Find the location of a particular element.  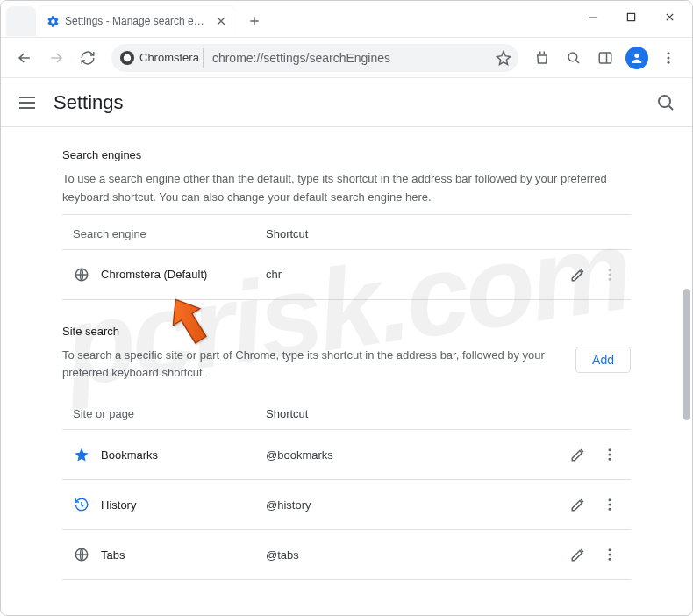

section-title: Search engines is located at coordinates (346, 154).